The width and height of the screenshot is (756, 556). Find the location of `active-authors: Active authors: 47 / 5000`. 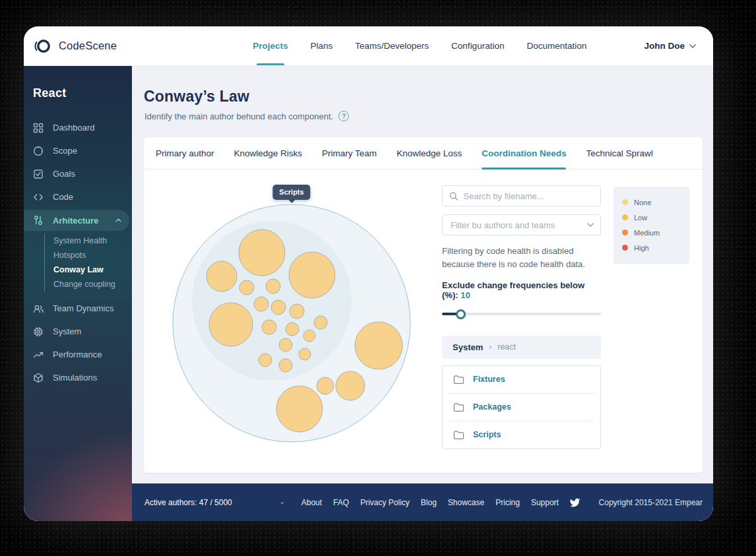

active-authors: Active authors: 47 / 5000 is located at coordinates (189, 503).